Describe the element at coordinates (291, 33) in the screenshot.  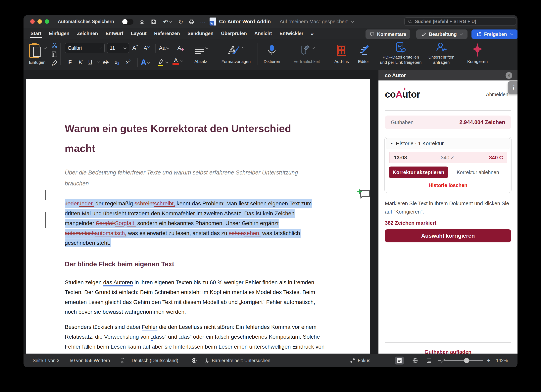
I see `tab-entwickler: Entwickler` at that location.